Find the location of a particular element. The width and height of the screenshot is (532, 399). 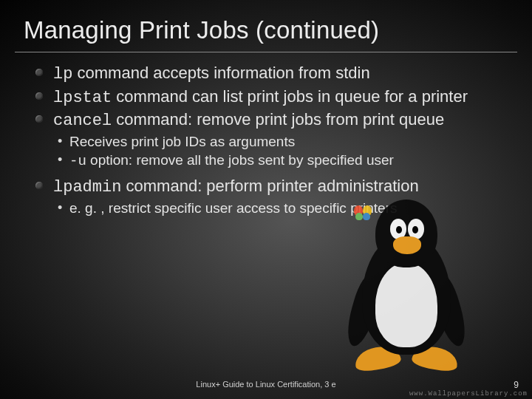

code-text: -u is located at coordinates (78, 161).